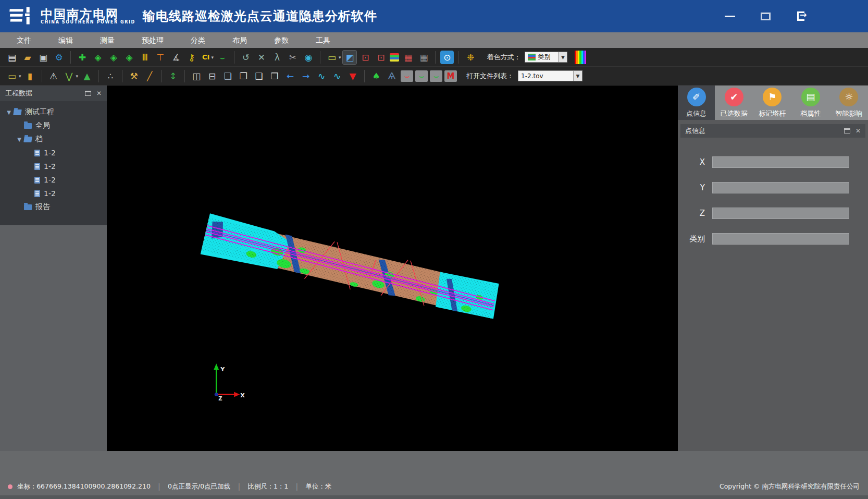 The width and height of the screenshot is (868, 499). What do you see at coordinates (176, 57) in the screenshot?
I see `angle-measure-icon: ∡` at bounding box center [176, 57].